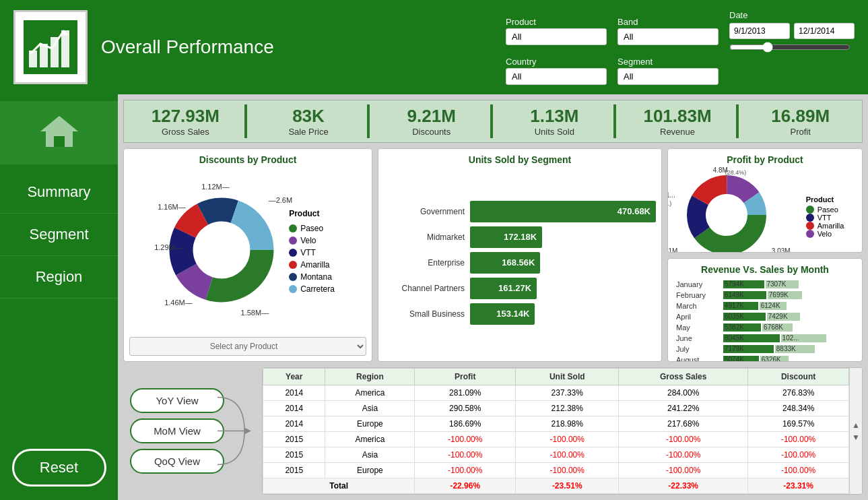 This screenshot has height=500, width=868. I want to click on date-end-input, so click(824, 31).